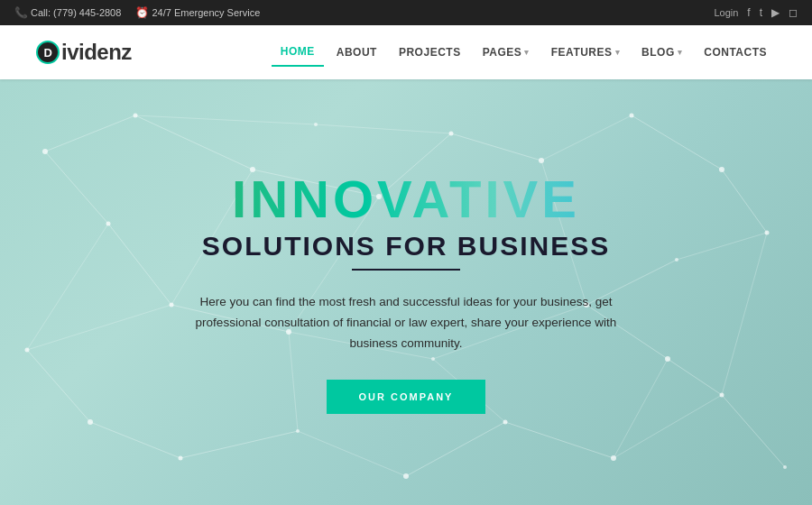 The height and width of the screenshot is (505, 812). What do you see at coordinates (406, 251) in the screenshot?
I see `hero-title-bottom: SOLUTIONS FOR BUSINESS` at bounding box center [406, 251].